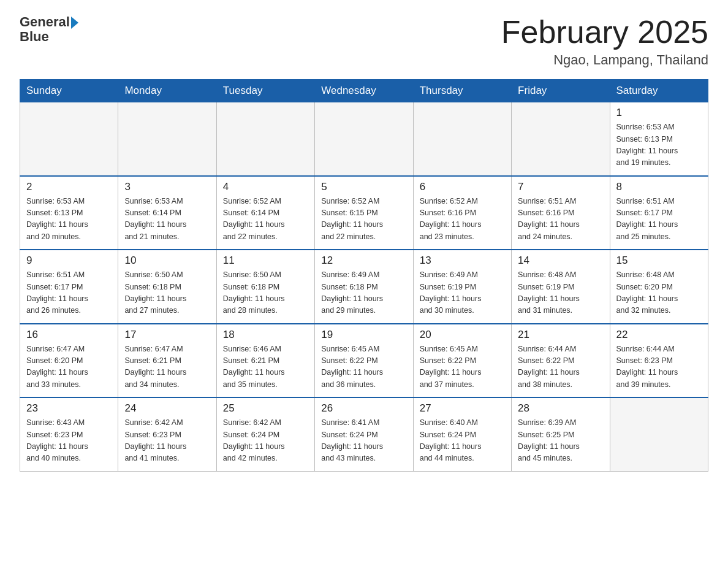 The height and width of the screenshot is (563, 728). Describe the element at coordinates (266, 187) in the screenshot. I see `day-number: 4` at that location.